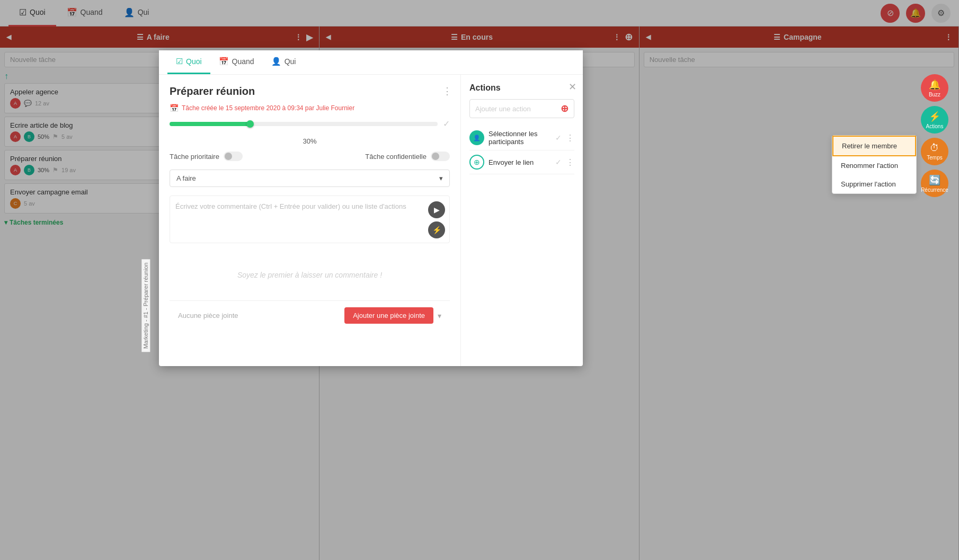 The width and height of the screenshot is (959, 560). What do you see at coordinates (371, 63) in the screenshot?
I see `modal-tabs: ☑ Quoi 📅 Quand 👤 Qui` at bounding box center [371, 63].